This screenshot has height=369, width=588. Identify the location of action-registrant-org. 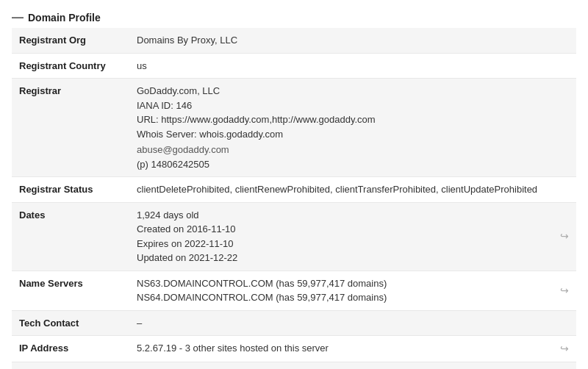
(564, 40).